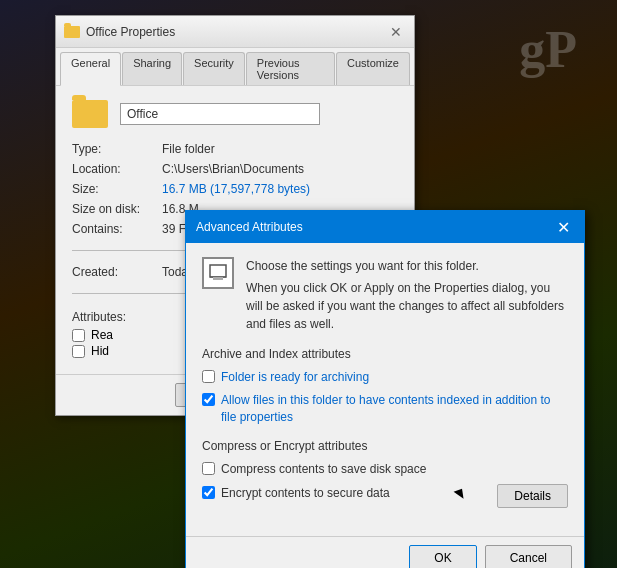 The height and width of the screenshot is (568, 617). I want to click on indexing-label: Allow files in this folder to have conte…, so click(394, 409).